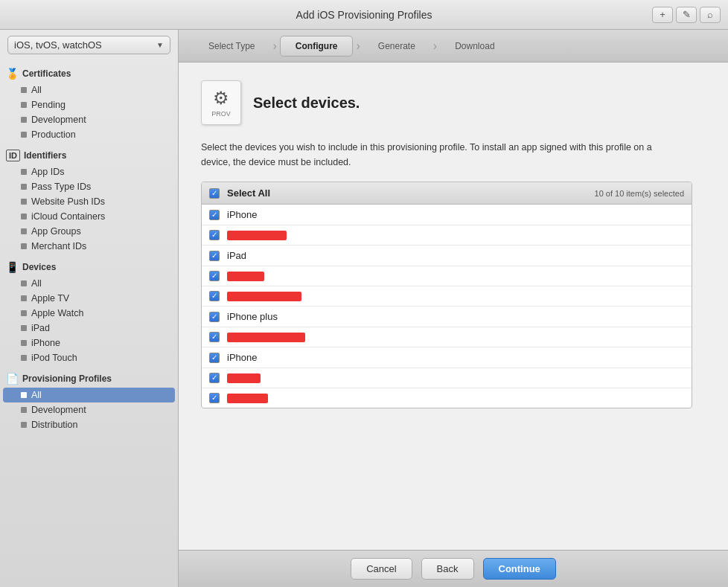  Describe the element at coordinates (710, 15) in the screenshot. I see `search-button: ⌕` at that location.